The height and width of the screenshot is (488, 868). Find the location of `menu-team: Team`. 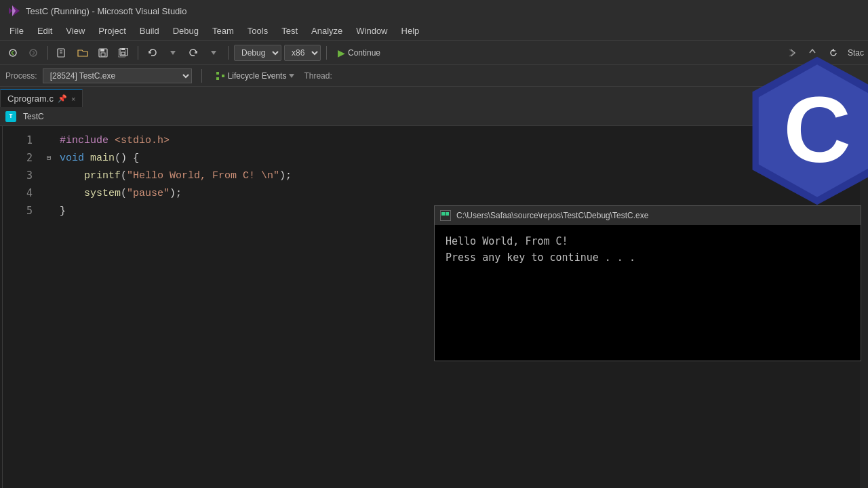

menu-team: Team is located at coordinates (223, 31).